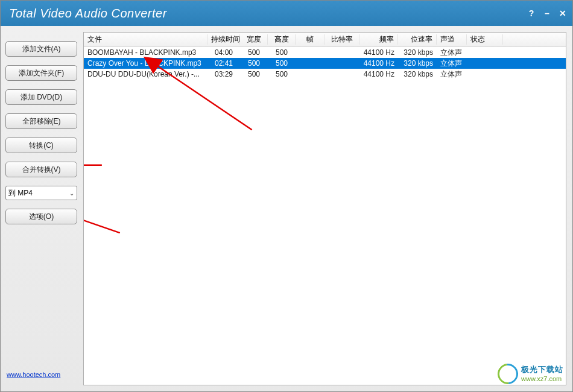 This screenshot has height=392, width=573. What do you see at coordinates (41, 73) in the screenshot?
I see `add-folder-button: 添加文件夹(F)` at bounding box center [41, 73].